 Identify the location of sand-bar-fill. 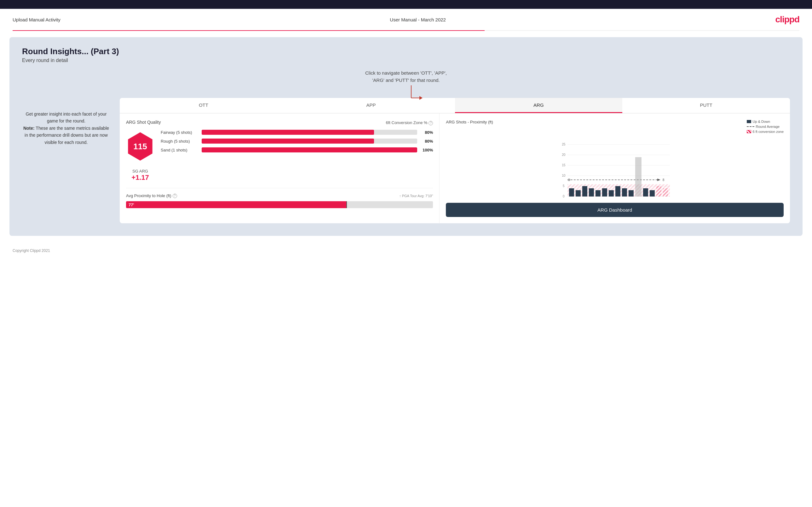
(309, 150).